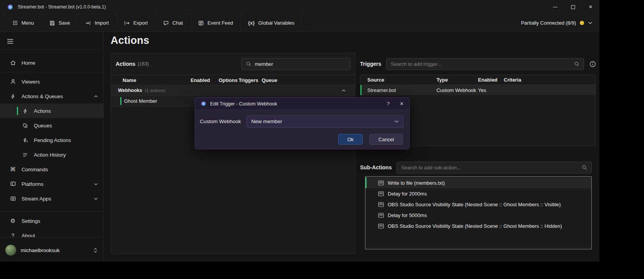  Describe the element at coordinates (173, 23) in the screenshot. I see `chat-button: Chat` at that location.